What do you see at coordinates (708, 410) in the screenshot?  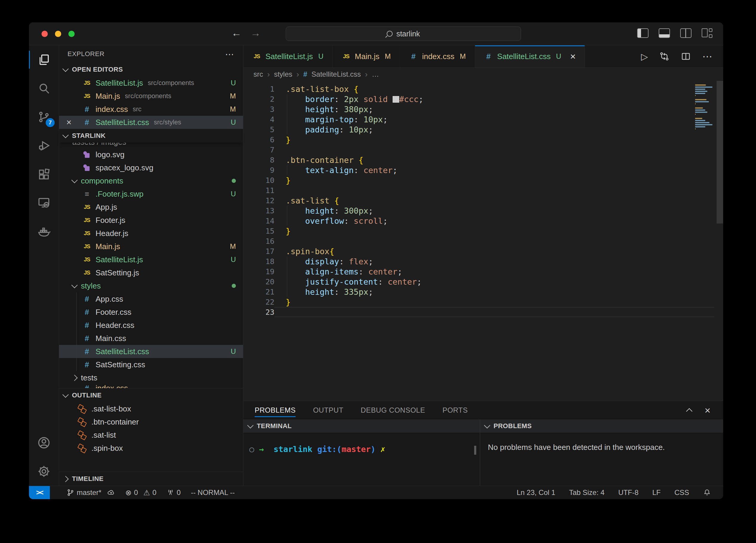 I see `close-panel-icon: ×` at bounding box center [708, 410].